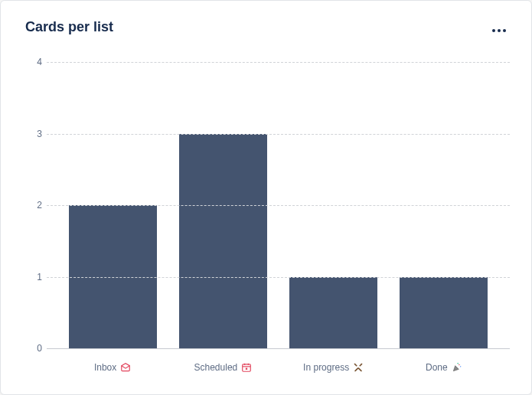 The image size is (532, 395). Describe the element at coordinates (358, 367) in the screenshot. I see `hammers-icon` at that location.